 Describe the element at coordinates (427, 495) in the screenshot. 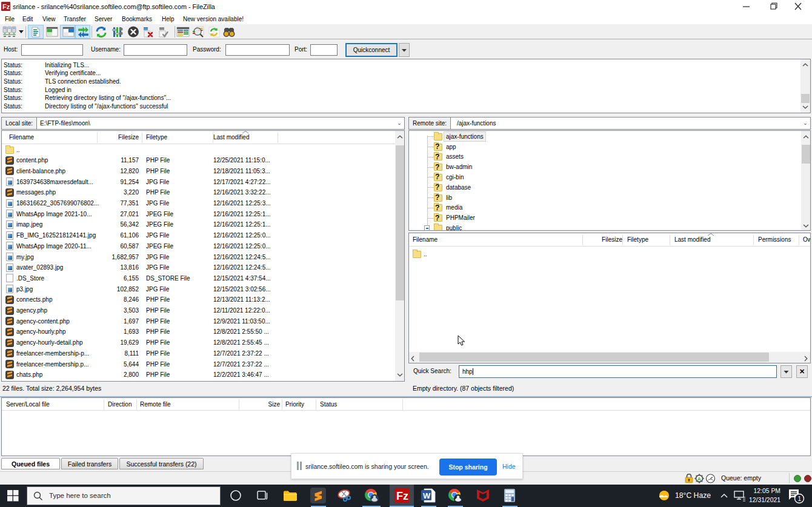

I see `svg-text: W` at that location.